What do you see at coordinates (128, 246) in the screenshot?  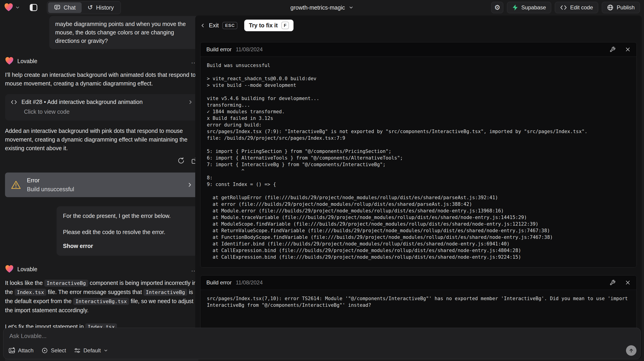 I see `show-error-link: Show error` at bounding box center [128, 246].